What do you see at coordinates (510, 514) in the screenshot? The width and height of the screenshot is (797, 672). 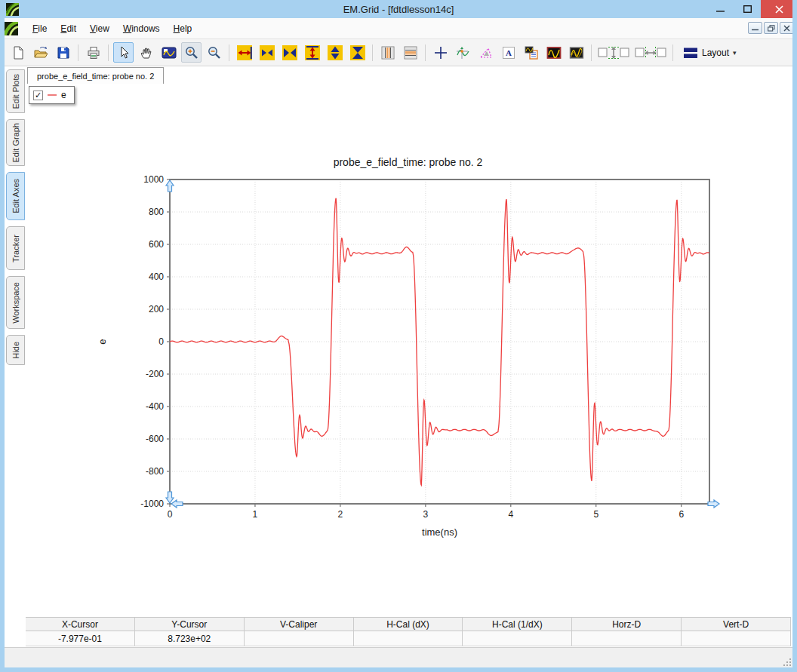 I see `x-tick-label: 4` at bounding box center [510, 514].